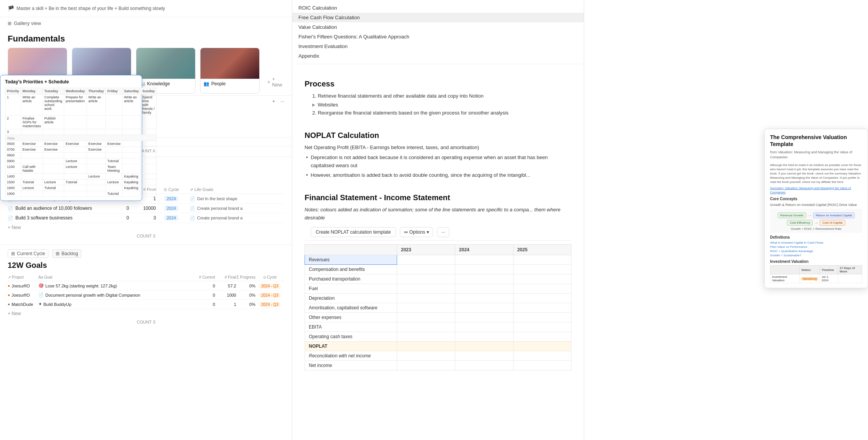 This screenshot has width=868, height=440. Describe the element at coordinates (71, 138) in the screenshot. I see `schedule-overlay-card: Today's Priorities + Schedule Priority M…` at that location.